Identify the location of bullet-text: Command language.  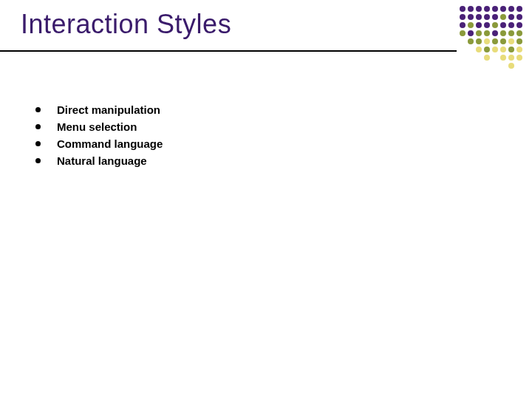
(109, 143).